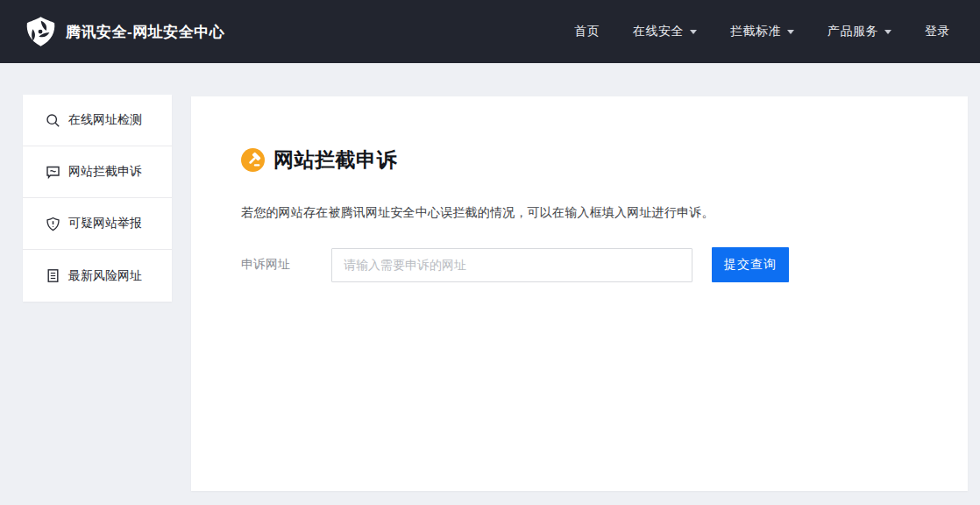  Describe the element at coordinates (53, 121) in the screenshot. I see `search-icon` at that location.